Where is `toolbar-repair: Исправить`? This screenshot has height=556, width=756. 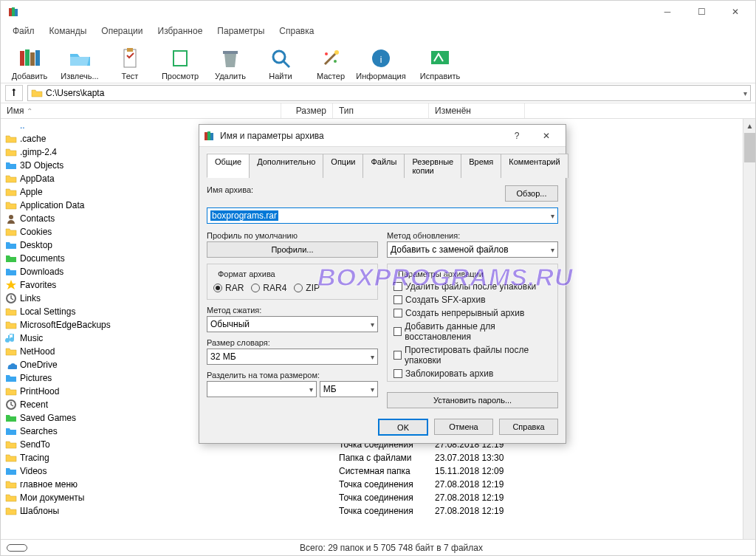
toolbar-repair: Исправить is located at coordinates (440, 61).